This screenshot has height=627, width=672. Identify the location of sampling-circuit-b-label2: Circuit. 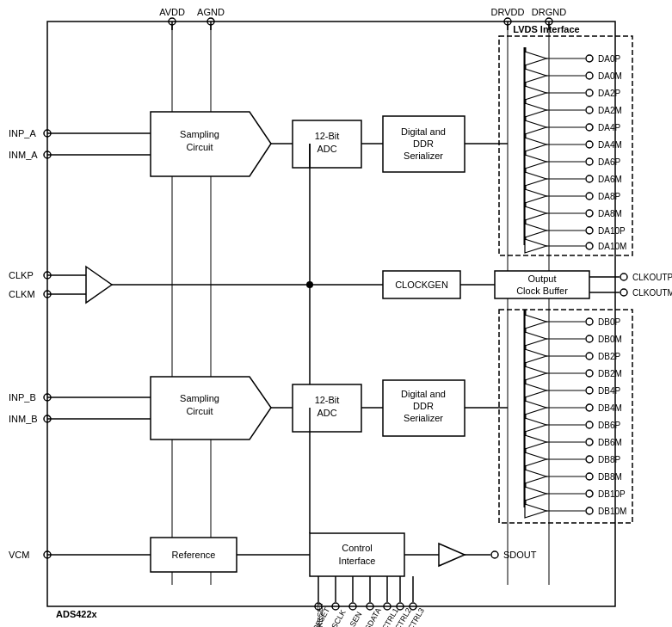
(200, 411).